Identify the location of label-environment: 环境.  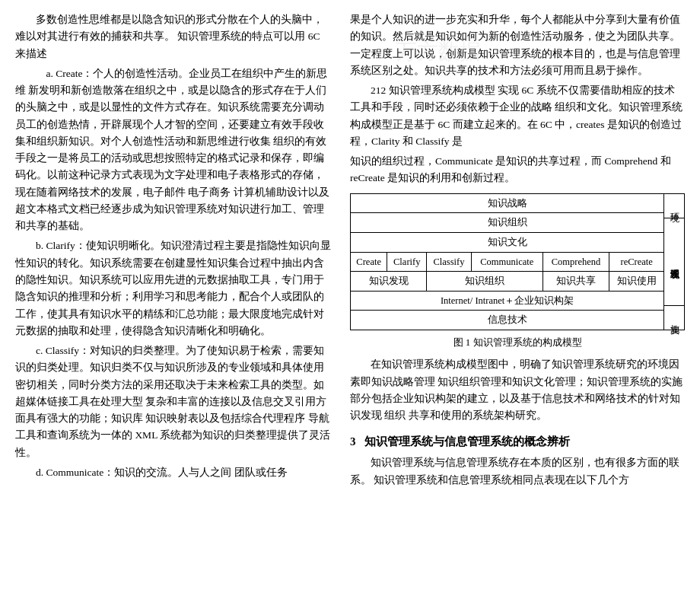
(674, 206).